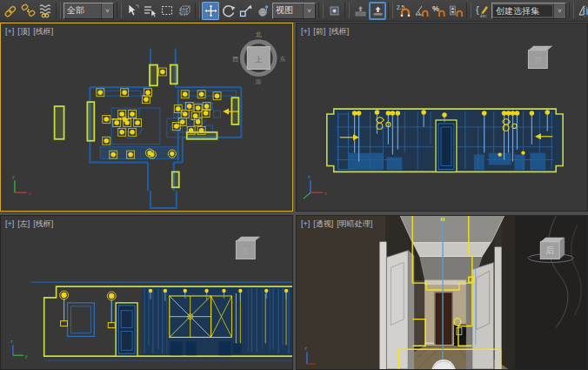 The width and height of the screenshot is (588, 370). I want to click on select-and-rotate-icon, so click(228, 10).